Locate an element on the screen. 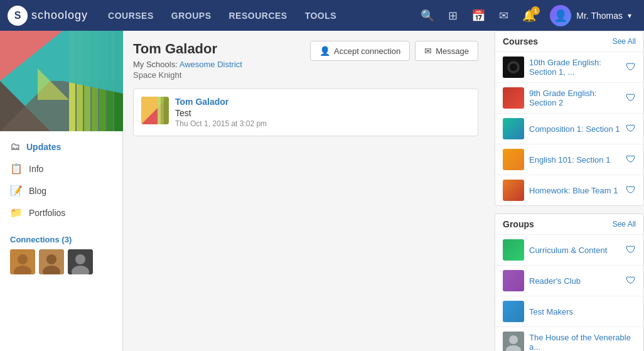 Image resolution: width=644 pixels, height=351 pixels. calendar-button: 📅 is located at coordinates (478, 16).